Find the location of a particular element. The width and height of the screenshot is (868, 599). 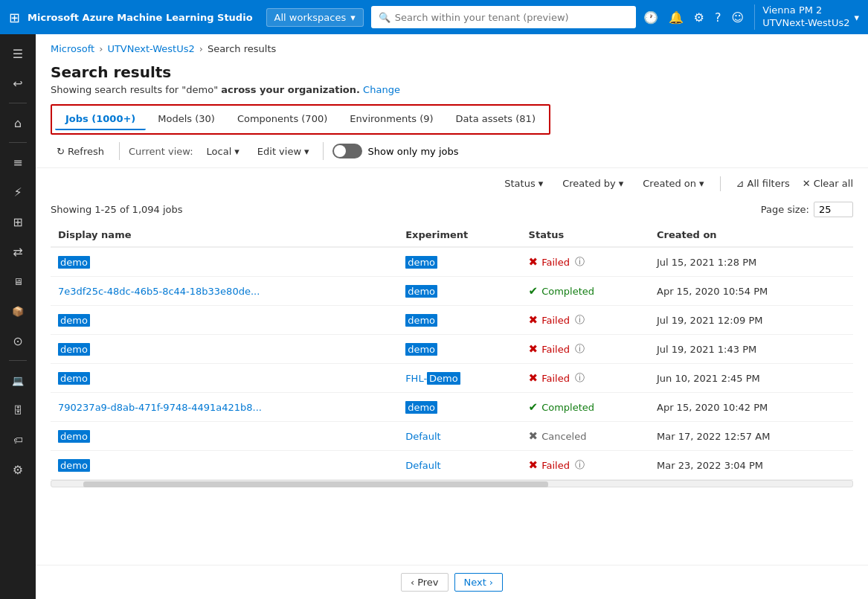

display-name-link: 790237a9-d8ab-471f-9748-4491a421b8... is located at coordinates (160, 408).